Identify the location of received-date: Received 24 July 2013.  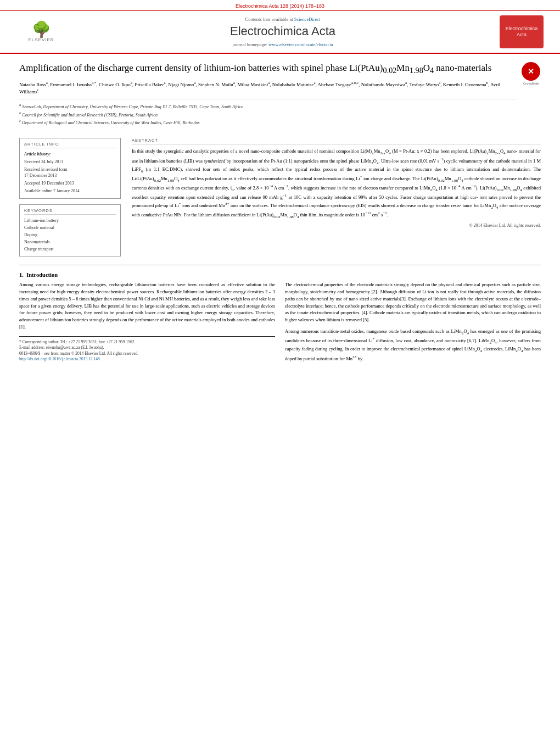
(70, 162).